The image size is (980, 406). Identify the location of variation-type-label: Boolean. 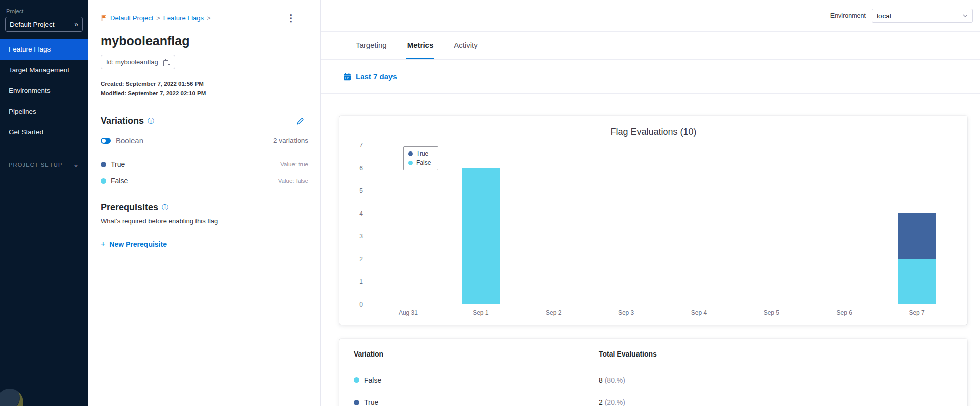
(129, 140).